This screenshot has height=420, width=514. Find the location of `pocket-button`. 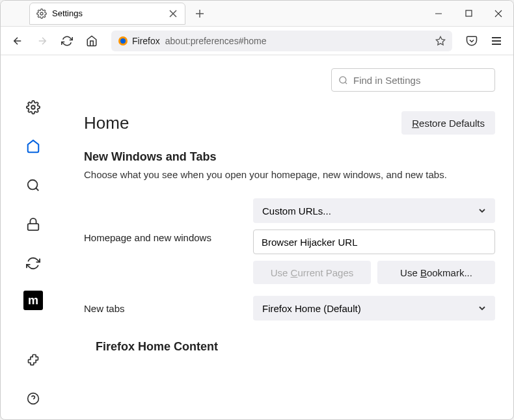

pocket-button is located at coordinates (472, 41).